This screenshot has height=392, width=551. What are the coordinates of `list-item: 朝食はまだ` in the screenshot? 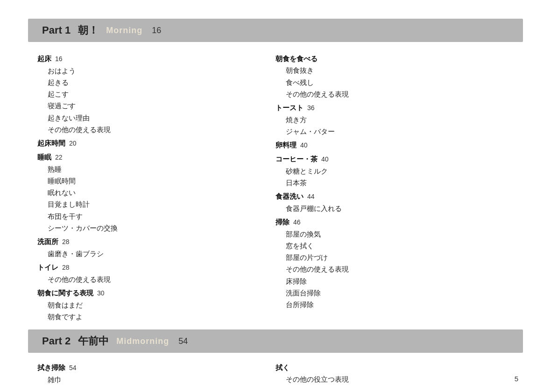 It's located at (156, 305).